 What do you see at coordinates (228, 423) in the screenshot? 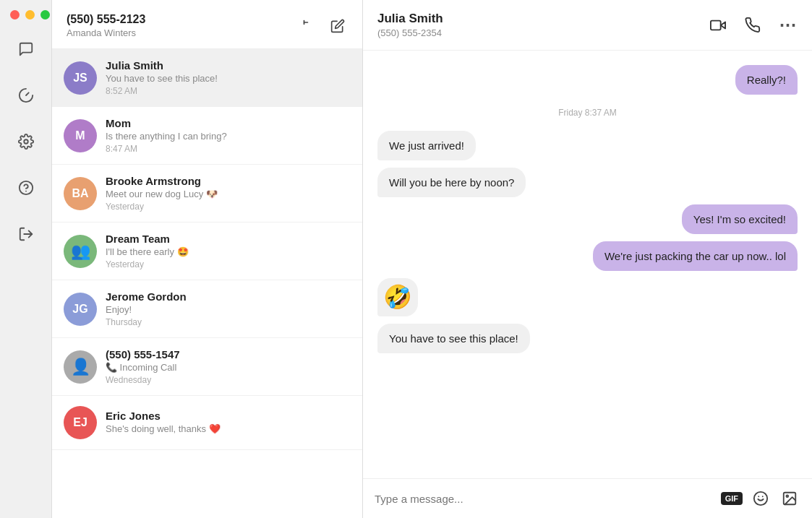
I see `conv-info: Eric Jones She's doing well, thanks ❤️` at bounding box center [228, 423].